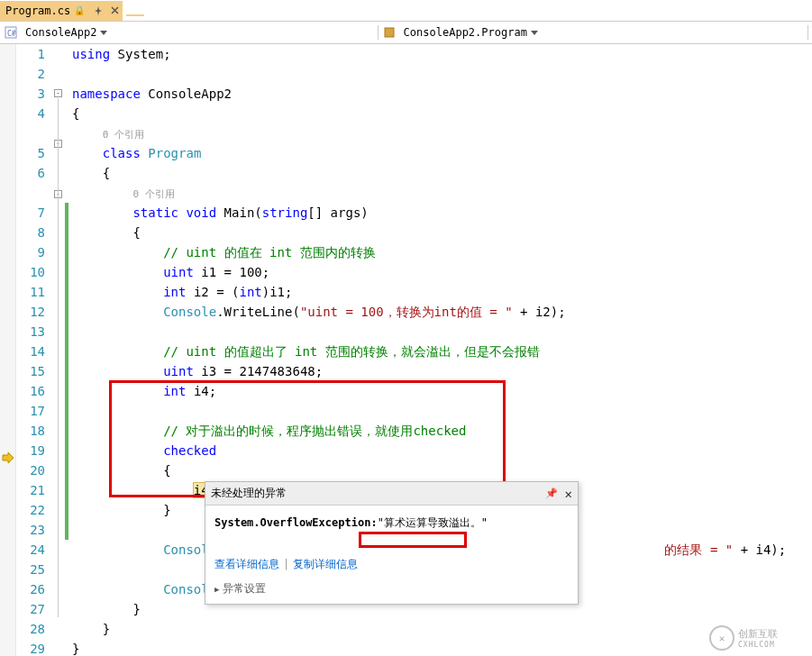 This screenshot has height=656, width=812. I want to click on csharp-file-icon: C#, so click(11, 32).